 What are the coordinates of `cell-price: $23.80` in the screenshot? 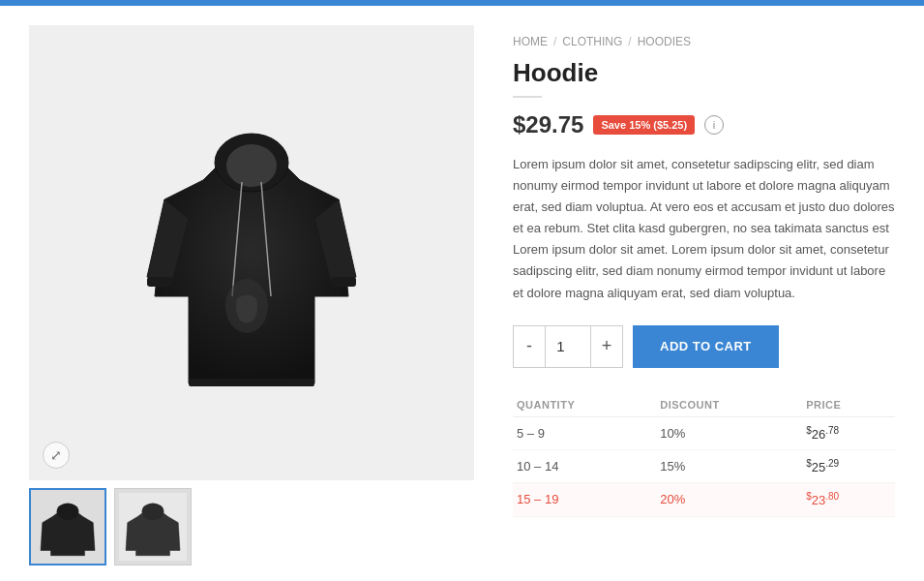 It's located at (849, 500).